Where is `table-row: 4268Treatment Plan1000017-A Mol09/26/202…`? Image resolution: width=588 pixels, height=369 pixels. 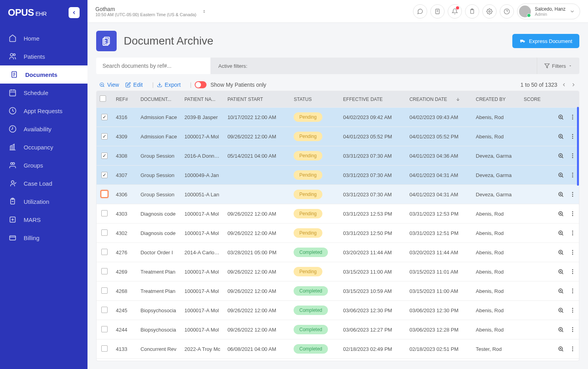 table-row: 4268Treatment Plan1000017-A Mol09/26/202… is located at coordinates (338, 291).